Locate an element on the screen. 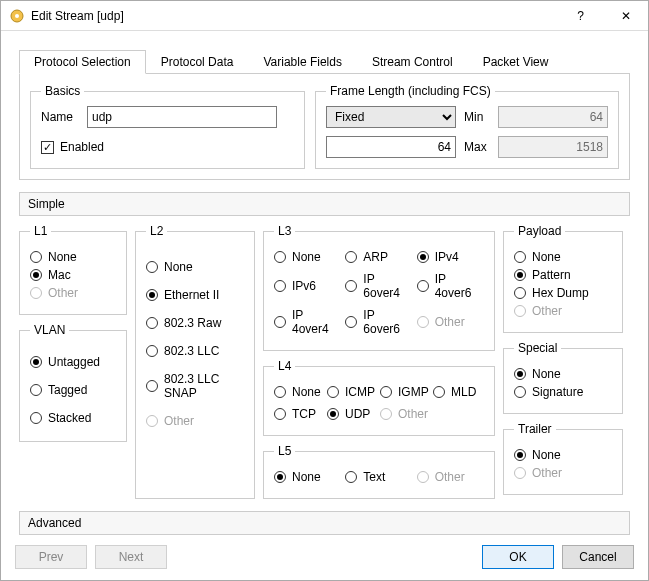 The width and height of the screenshot is (649, 581). enabled-label: Enabled is located at coordinates (82, 147).